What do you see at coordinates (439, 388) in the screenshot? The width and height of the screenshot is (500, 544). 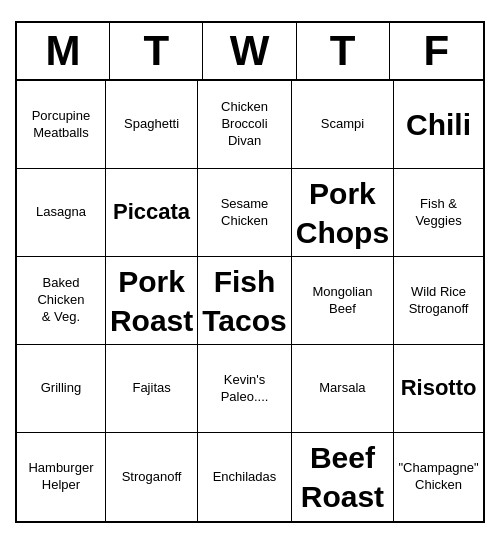 I see `cell-text-r3-c4: Risotto` at bounding box center [439, 388].